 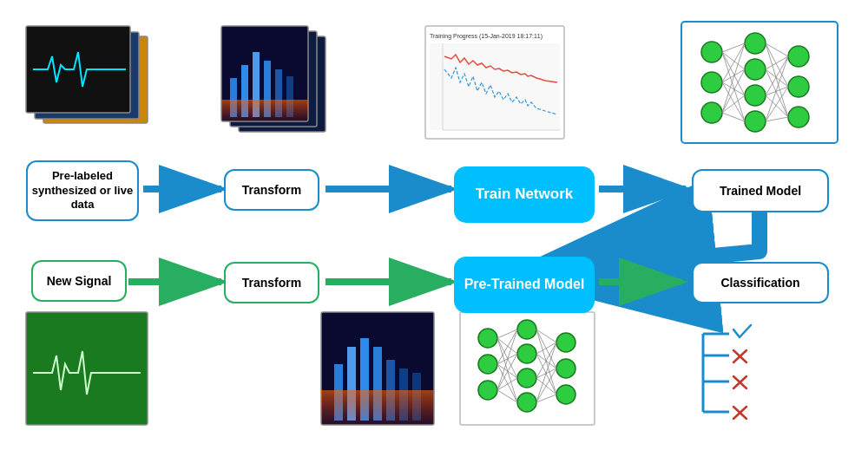 What do you see at coordinates (524, 194) in the screenshot?
I see `train-network-label: Train Network` at bounding box center [524, 194].